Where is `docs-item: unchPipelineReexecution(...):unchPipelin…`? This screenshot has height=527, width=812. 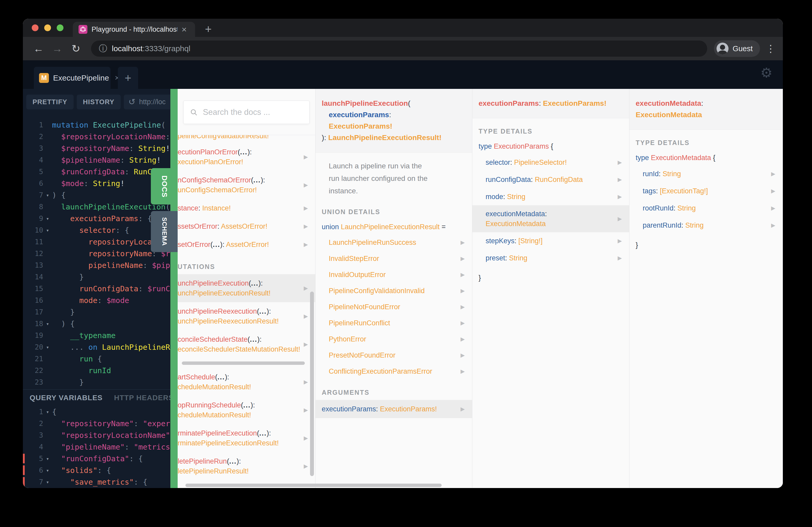 docs-item: unchPipelineReexecution(...):unchPipelin… is located at coordinates (246, 316).